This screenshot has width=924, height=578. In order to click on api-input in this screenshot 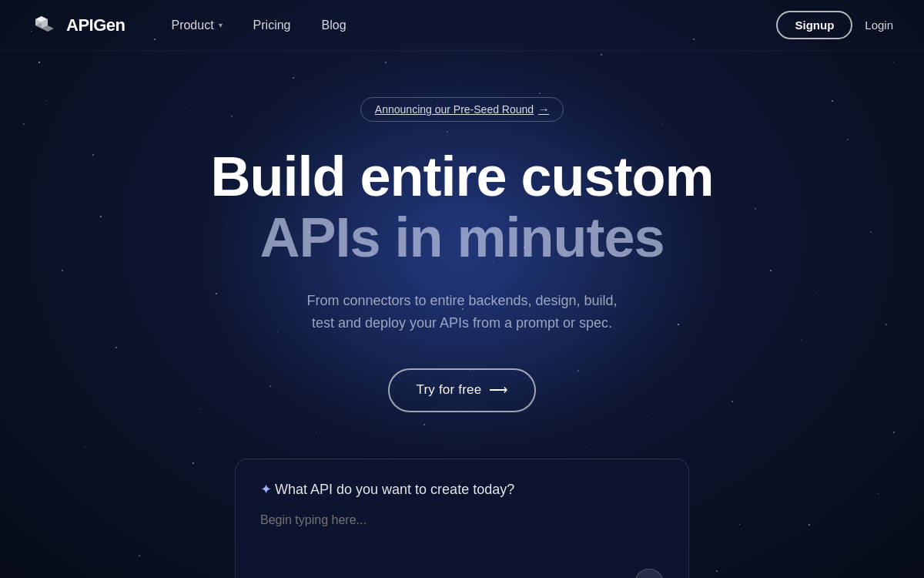, I will do `click(462, 536)`.